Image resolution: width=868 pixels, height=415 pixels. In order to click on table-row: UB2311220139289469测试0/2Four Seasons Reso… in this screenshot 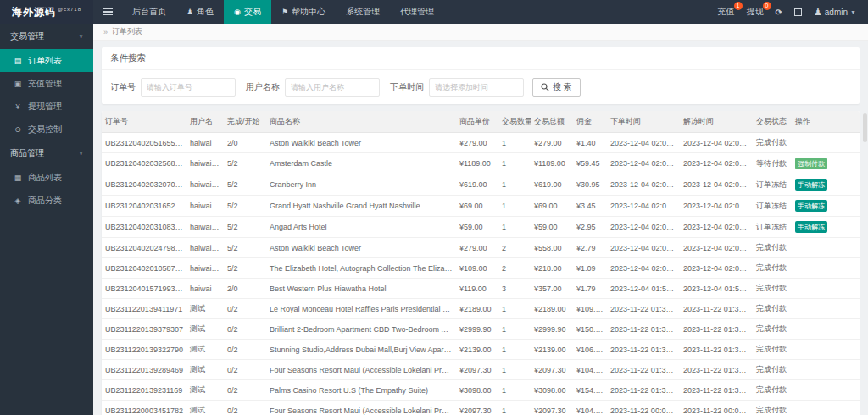, I will do `click(481, 370)`.